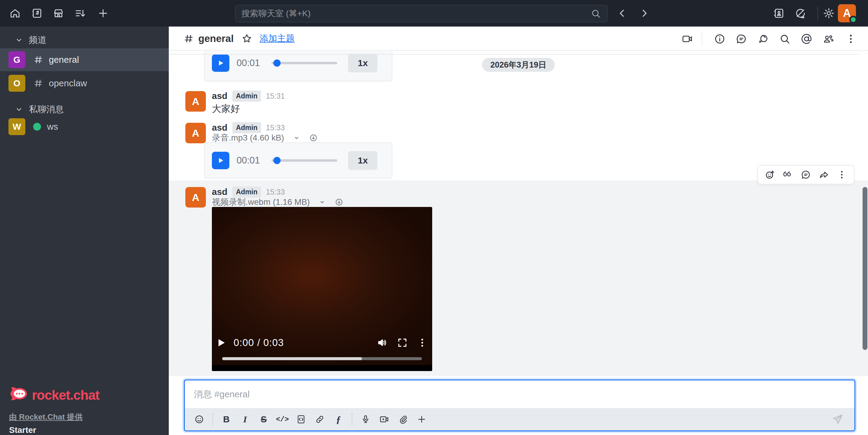 Image resolution: width=868 pixels, height=435 pixels. What do you see at coordinates (17, 83) in the screenshot?
I see `channel-avatar: O` at bounding box center [17, 83].